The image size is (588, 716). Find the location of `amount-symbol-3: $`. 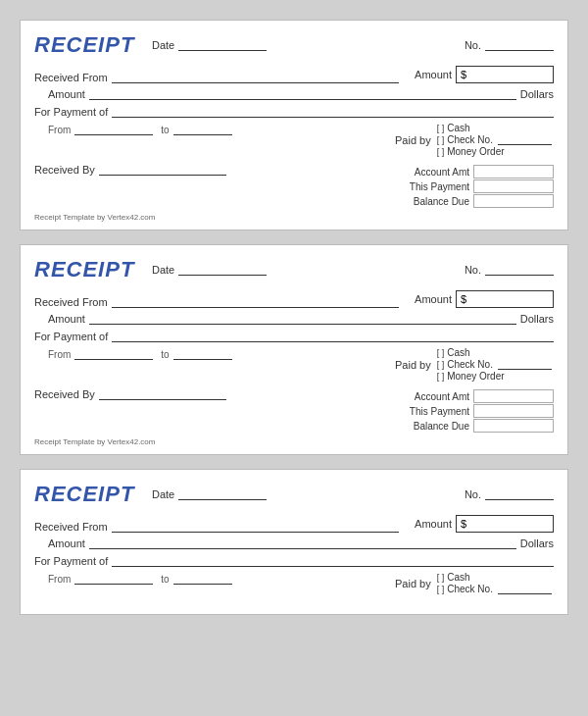

amount-symbol-3: $ is located at coordinates (464, 524).